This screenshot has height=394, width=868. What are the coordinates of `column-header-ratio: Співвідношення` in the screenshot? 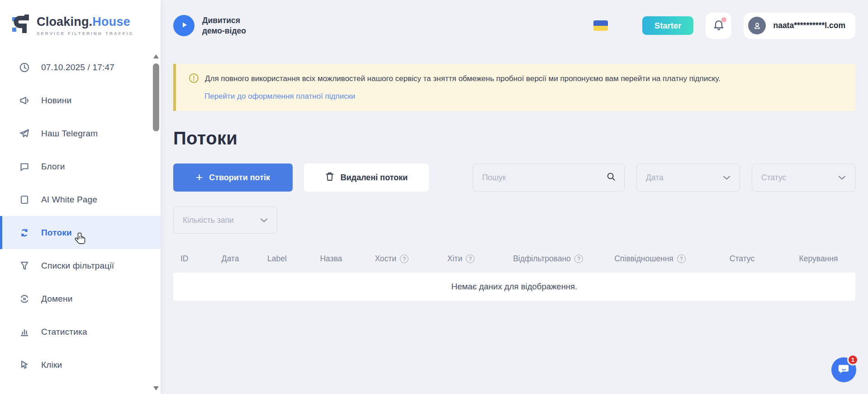 It's located at (650, 259).